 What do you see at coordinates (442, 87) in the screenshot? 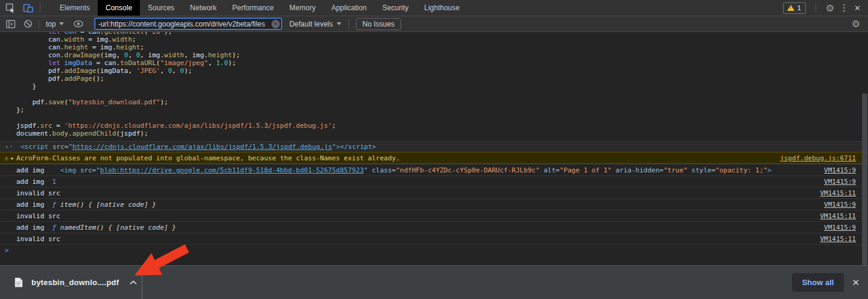
I see `code-line: }` at bounding box center [442, 87].